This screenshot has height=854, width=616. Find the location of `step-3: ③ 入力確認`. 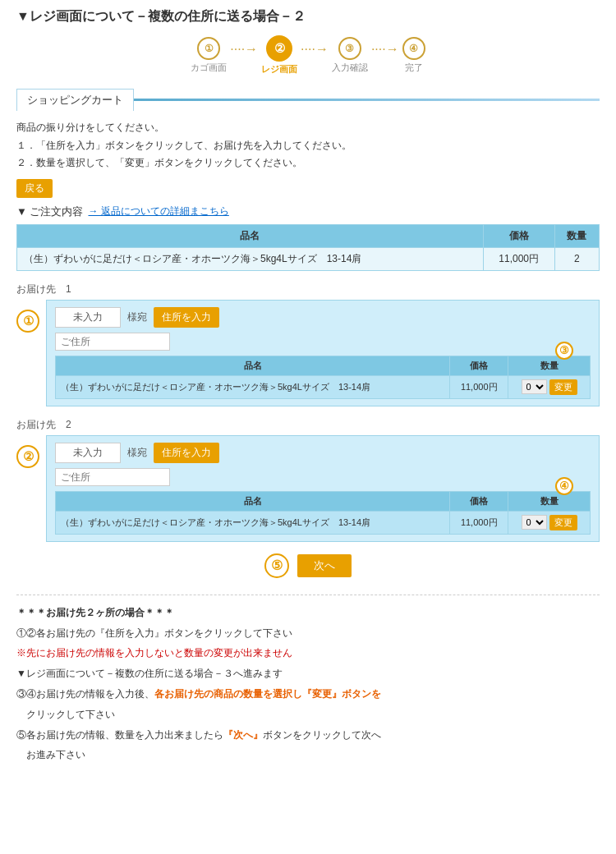

step-3: ③ 入力確認 is located at coordinates (350, 56).